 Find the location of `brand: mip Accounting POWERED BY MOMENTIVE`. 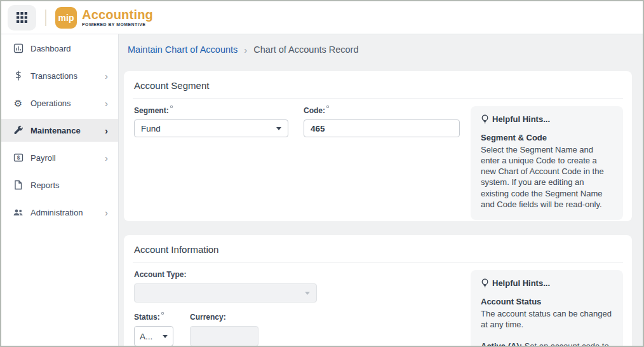

brand: mip Accounting POWERED BY MOMENTIVE is located at coordinates (104, 18).